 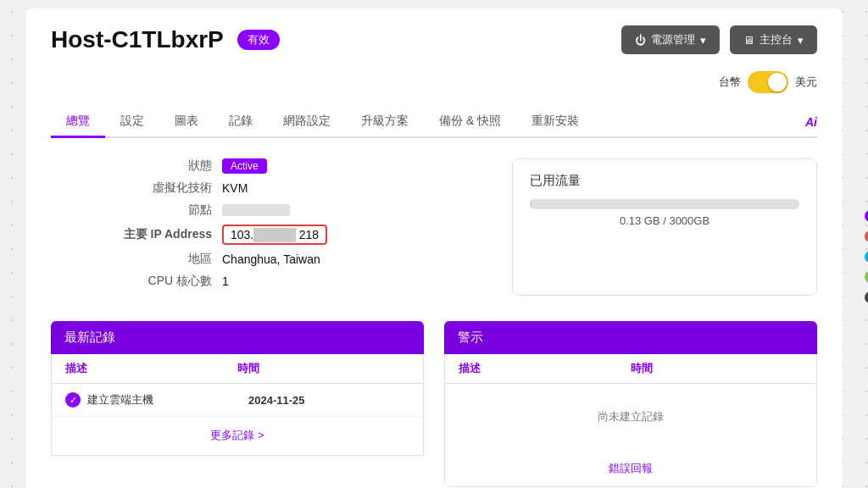 I want to click on info-table: 狀態 Active 虛擬化技術 KVM 節點 主要 IP Address 103…, so click(x=294, y=224).